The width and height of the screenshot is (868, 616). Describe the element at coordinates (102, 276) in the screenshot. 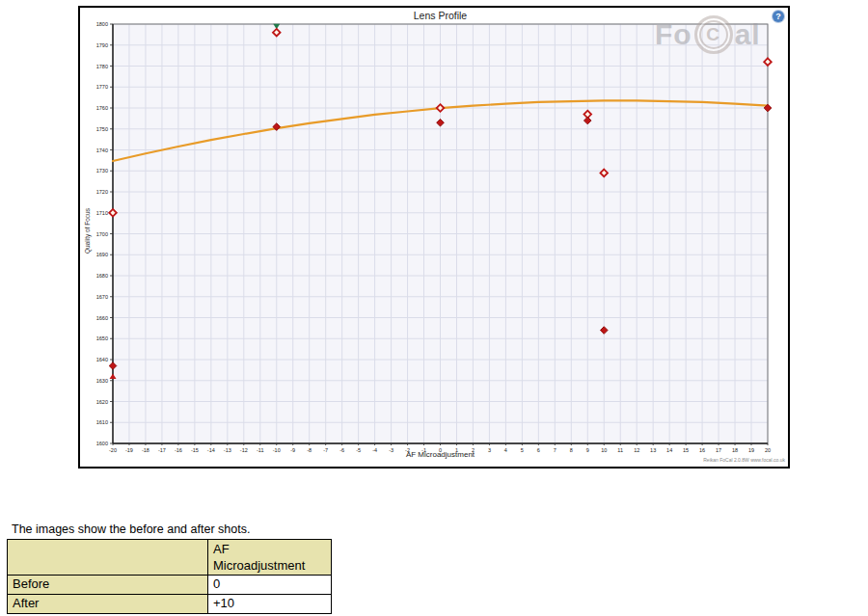

I see `svg-text: 1680` at that location.